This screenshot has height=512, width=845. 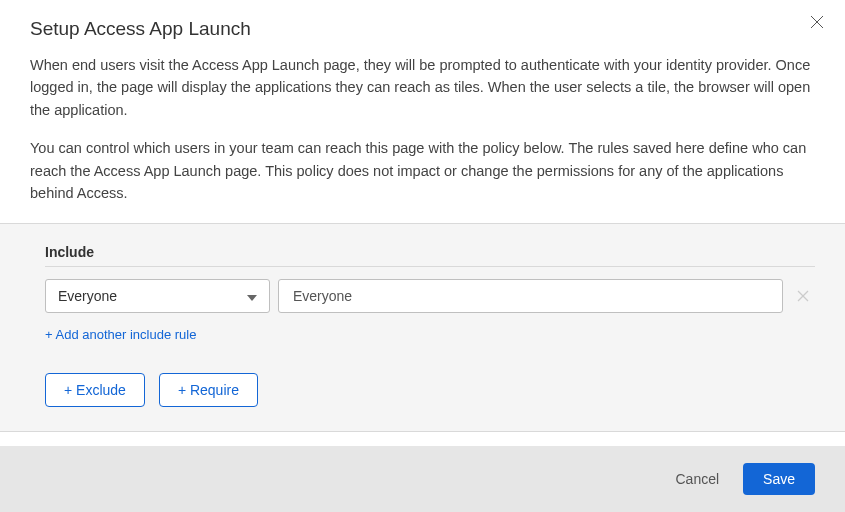 What do you see at coordinates (95, 390) in the screenshot?
I see `exclude-button: + Exclude` at bounding box center [95, 390].